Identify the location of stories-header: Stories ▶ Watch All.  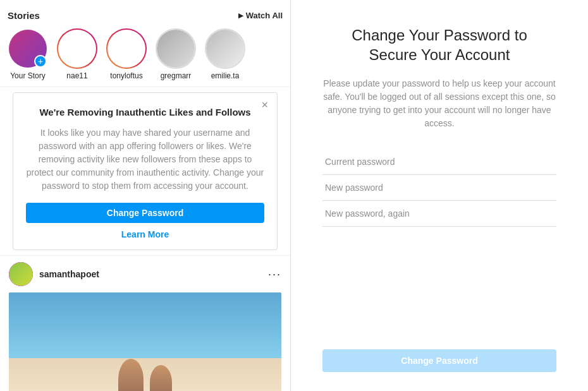
(145, 15).